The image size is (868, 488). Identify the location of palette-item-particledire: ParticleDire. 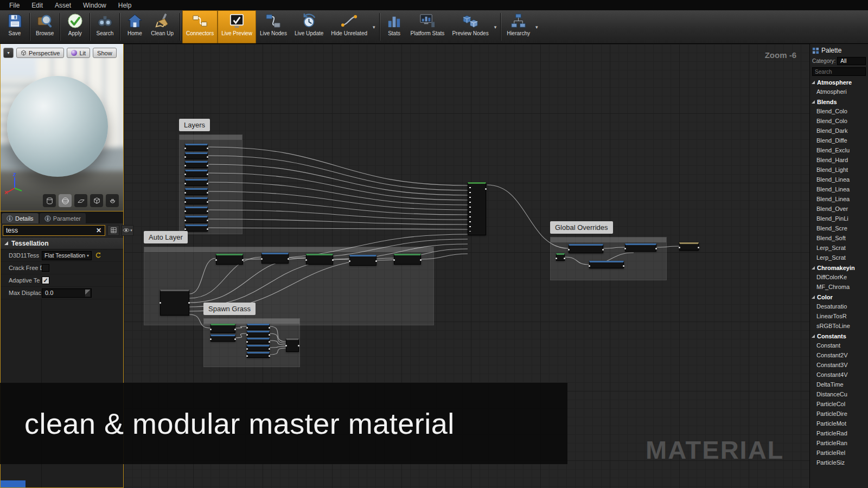
(839, 414).